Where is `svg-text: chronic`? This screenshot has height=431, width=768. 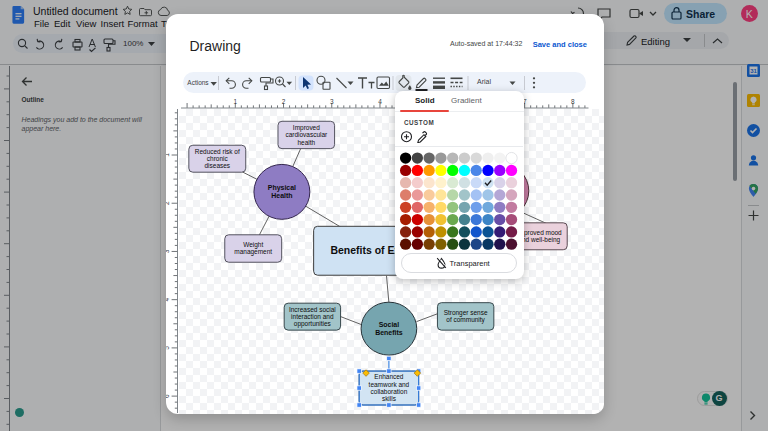
svg-text: chronic is located at coordinates (217, 158).